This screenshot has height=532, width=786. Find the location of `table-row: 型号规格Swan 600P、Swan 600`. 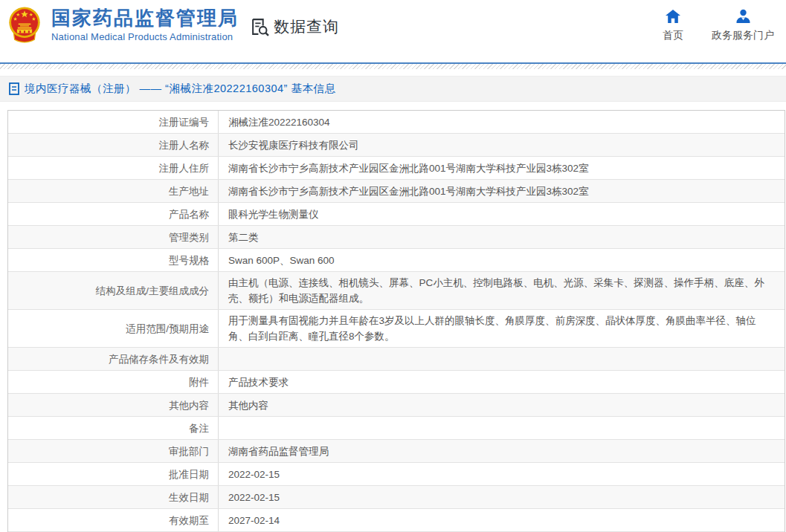

table-row: 型号规格Swan 600P、Swan 600 is located at coordinates (396, 260).